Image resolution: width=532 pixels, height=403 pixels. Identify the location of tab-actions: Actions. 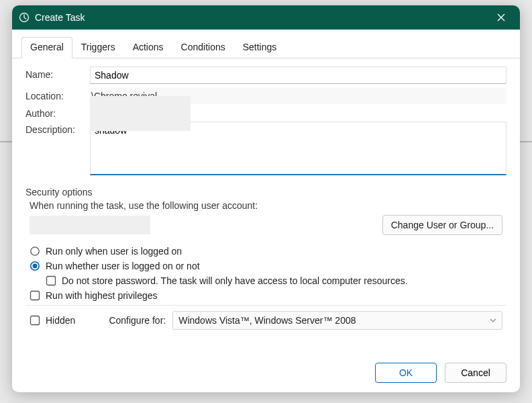
(148, 48).